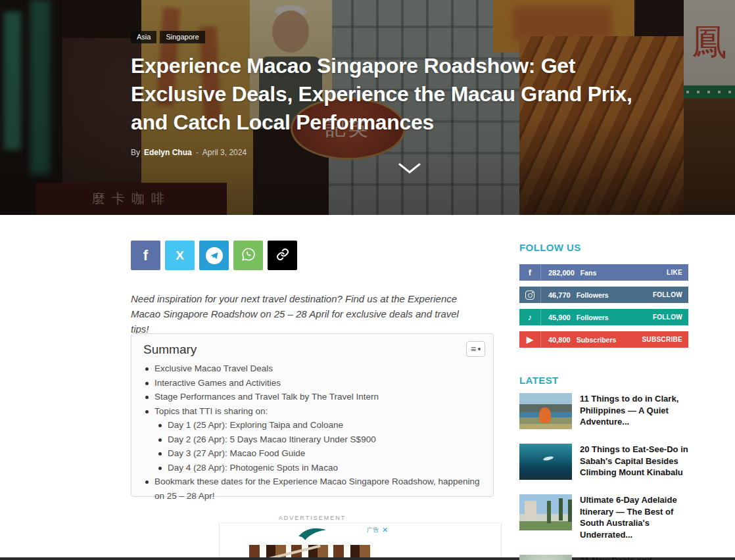 The image size is (735, 560). I want to click on social-counters: f 282,000 Fans LIKE 46,770 Followers FOL…, so click(604, 306).